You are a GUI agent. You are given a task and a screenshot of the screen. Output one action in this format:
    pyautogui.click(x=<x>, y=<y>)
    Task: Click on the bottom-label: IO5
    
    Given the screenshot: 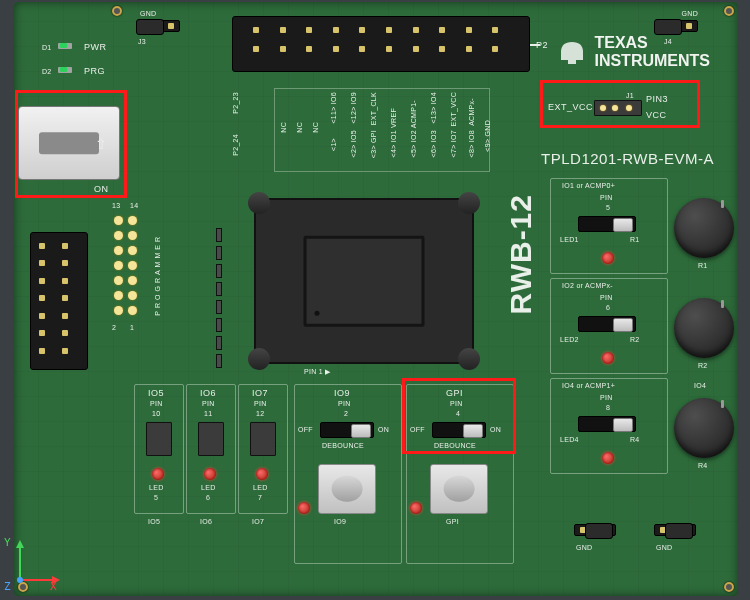 What is the action you would take?
    pyautogui.click(x=154, y=522)
    